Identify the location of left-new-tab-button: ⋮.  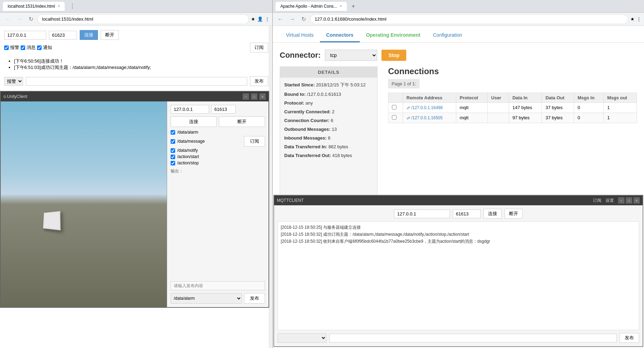
(72, 6).